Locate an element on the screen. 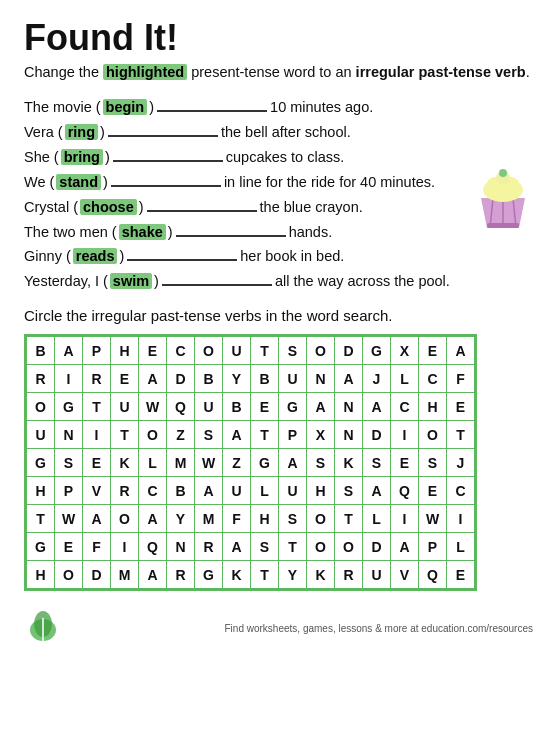 The width and height of the screenshot is (557, 731). grid-cell: B is located at coordinates (181, 491).